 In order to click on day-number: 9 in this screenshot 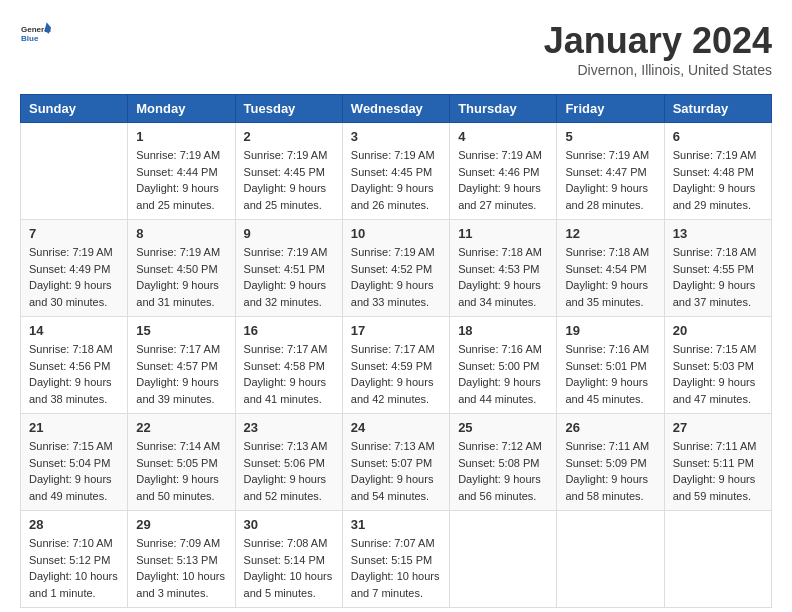, I will do `click(289, 234)`.